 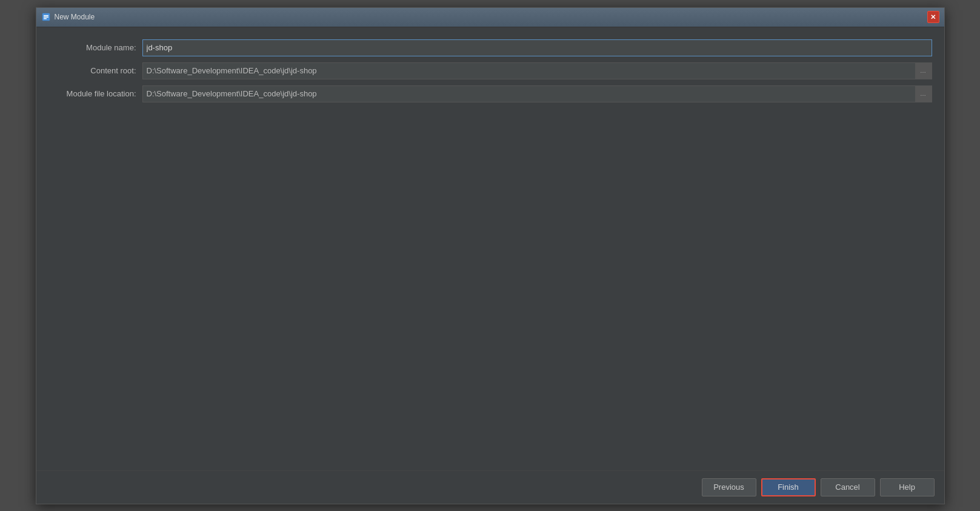 I want to click on content-root-field-group: …, so click(x=537, y=71).